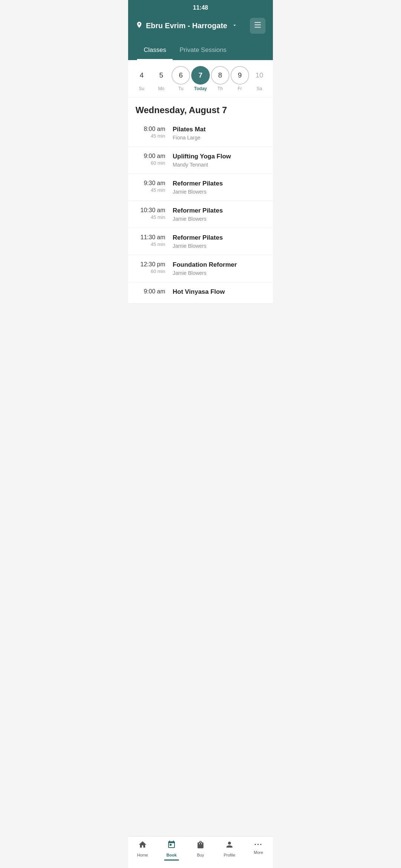 This screenshot has height=868, width=401. What do you see at coordinates (240, 89) in the screenshot?
I see `date-label-fr: Fr` at bounding box center [240, 89].